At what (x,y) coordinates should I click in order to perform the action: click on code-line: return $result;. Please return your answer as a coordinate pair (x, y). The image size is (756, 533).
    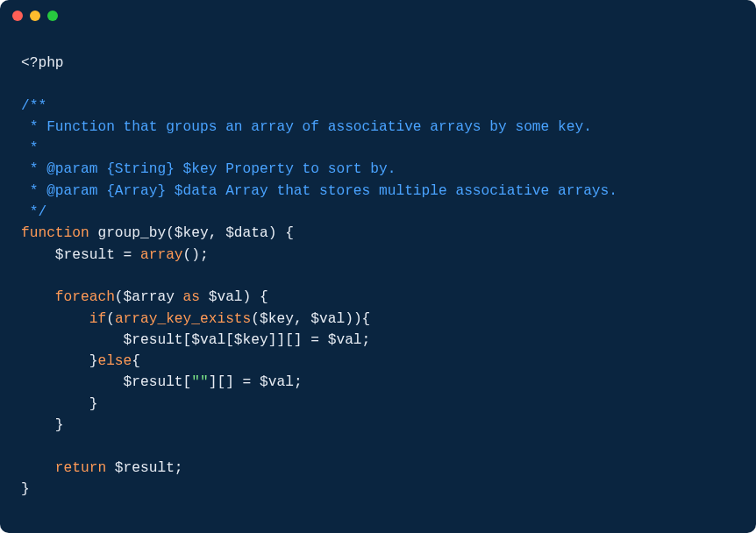
    Looking at the image, I should click on (378, 468).